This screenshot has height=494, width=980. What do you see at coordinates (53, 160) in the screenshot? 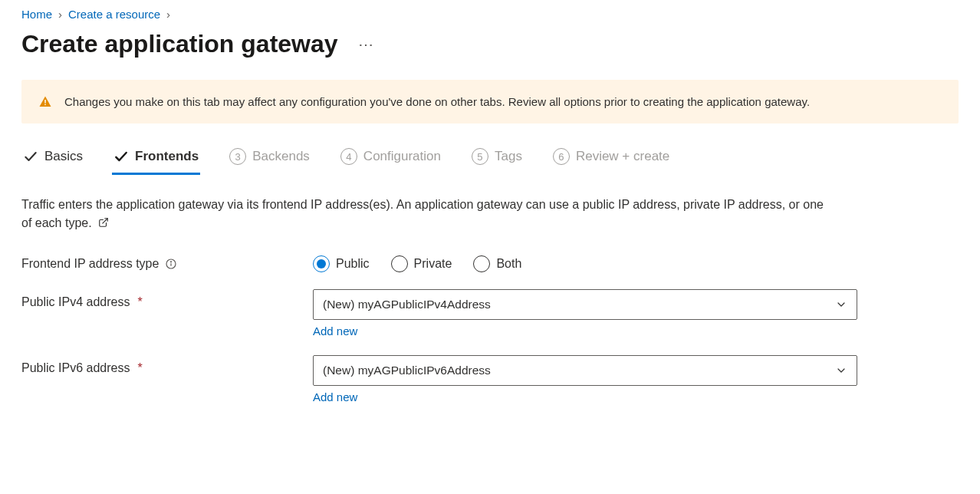
I see `tab-basics: Basics` at bounding box center [53, 160].